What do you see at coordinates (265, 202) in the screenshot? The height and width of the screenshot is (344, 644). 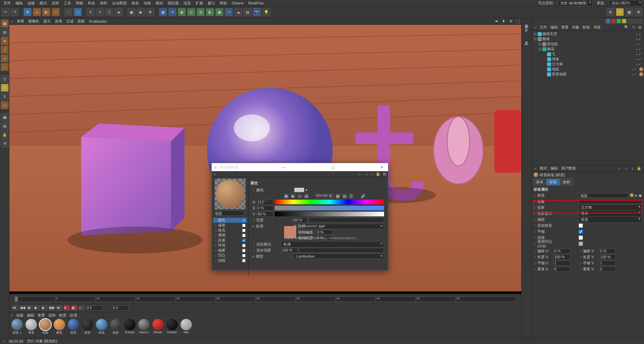 I see `h-field: 212 °` at bounding box center [265, 202].